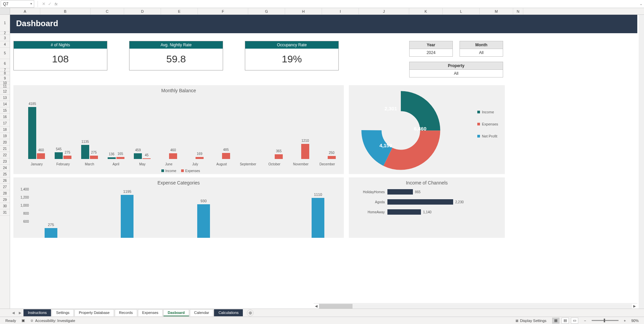 This screenshot has width=644, height=324. What do you see at coordinates (178, 171) in the screenshot?
I see `chart-legend: Income Expenses` at bounding box center [178, 171].